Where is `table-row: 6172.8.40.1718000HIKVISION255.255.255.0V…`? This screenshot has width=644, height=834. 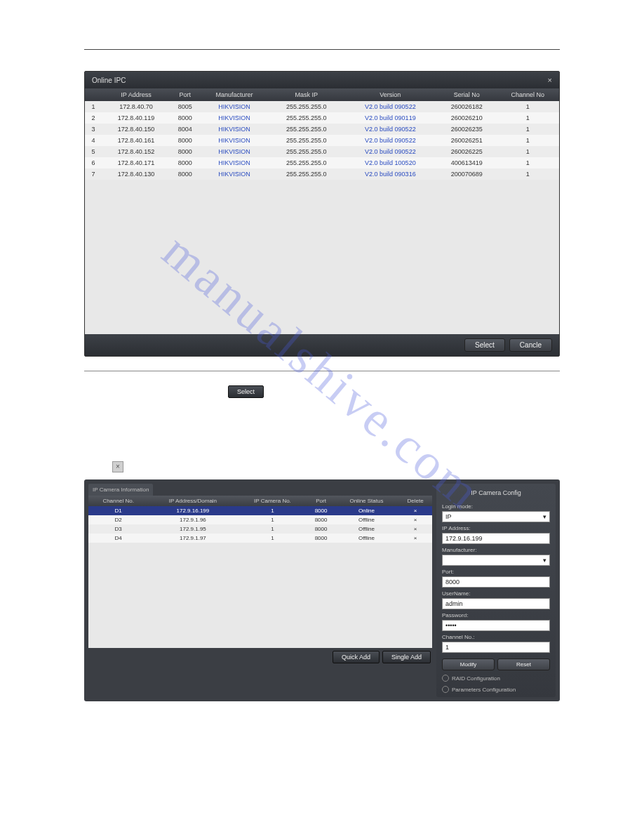
table-row: 6172.8.40.1718000HIKVISION255.255.255.0V… is located at coordinates (322, 163).